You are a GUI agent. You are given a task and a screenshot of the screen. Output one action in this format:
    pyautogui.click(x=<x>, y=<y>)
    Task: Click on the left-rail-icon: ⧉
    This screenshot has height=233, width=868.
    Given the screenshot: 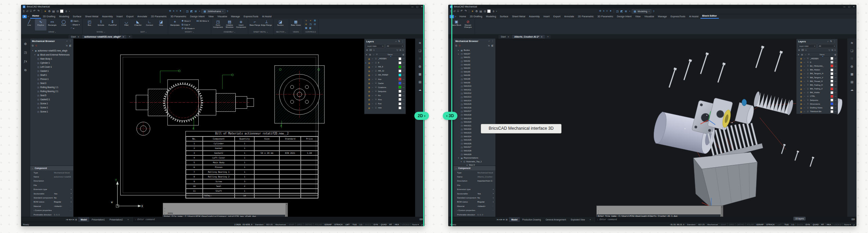 What is the action you would take?
    pyautogui.click(x=25, y=70)
    